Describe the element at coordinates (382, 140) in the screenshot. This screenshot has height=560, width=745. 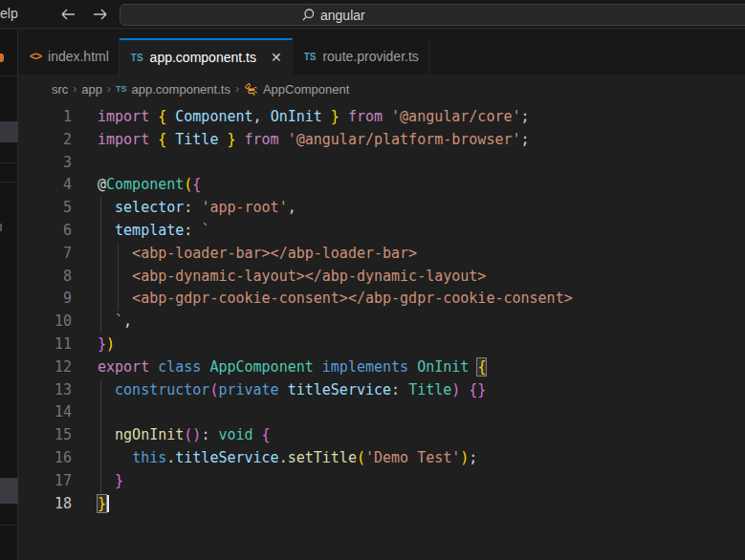
I see `code-line: 2import { Title } from '@angular/platfor…` at that location.